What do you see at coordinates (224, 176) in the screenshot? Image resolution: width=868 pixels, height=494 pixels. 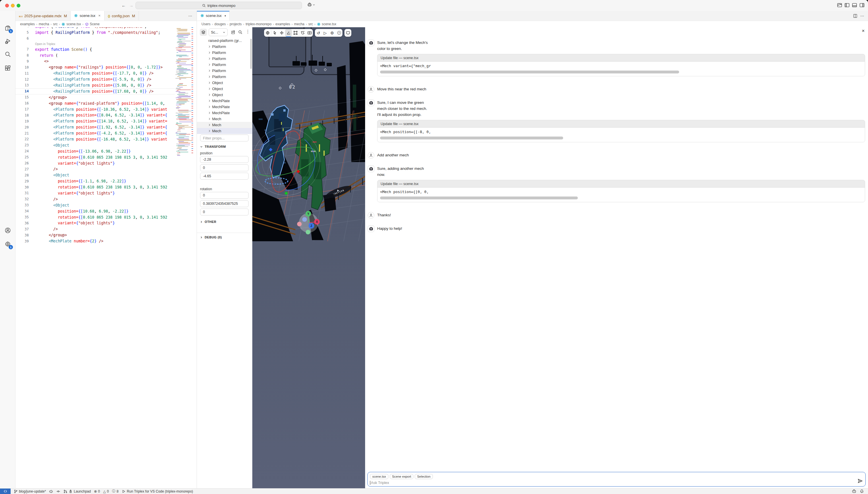 I see `position-z-input` at bounding box center [224, 176].